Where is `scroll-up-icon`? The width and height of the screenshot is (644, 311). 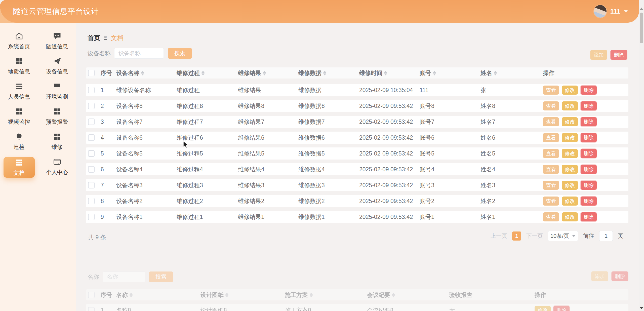
scroll-up-icon is located at coordinates (641, 9).